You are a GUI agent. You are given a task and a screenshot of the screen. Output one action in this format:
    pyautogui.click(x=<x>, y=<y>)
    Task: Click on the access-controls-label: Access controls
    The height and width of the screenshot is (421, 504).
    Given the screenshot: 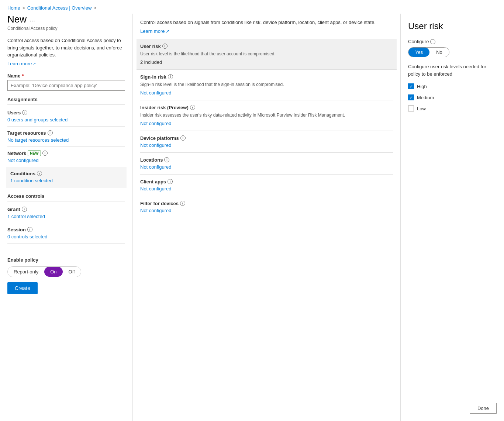 What is the action you would take?
    pyautogui.click(x=66, y=197)
    